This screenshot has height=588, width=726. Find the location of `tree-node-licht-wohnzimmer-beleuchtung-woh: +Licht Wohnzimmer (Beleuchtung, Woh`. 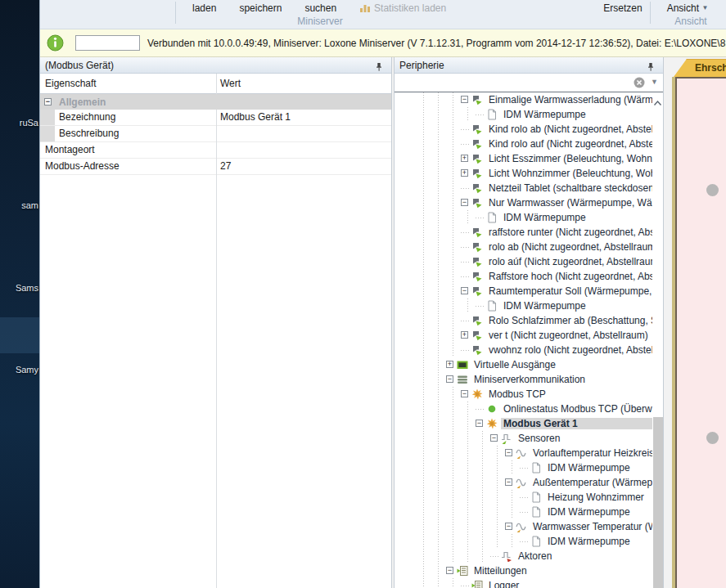

tree-node-licht-wohnzimmer-beleuchtung-woh: +Licht Wohnzimmer (Beleuchtung, Woh is located at coordinates (540, 173).